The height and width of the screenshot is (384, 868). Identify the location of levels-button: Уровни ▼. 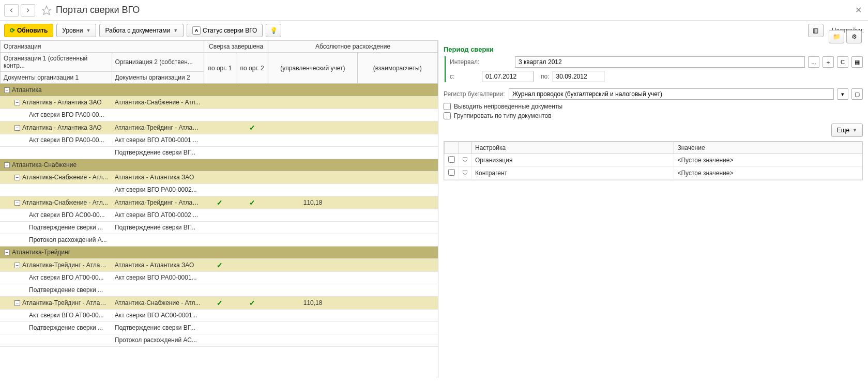
(77, 30).